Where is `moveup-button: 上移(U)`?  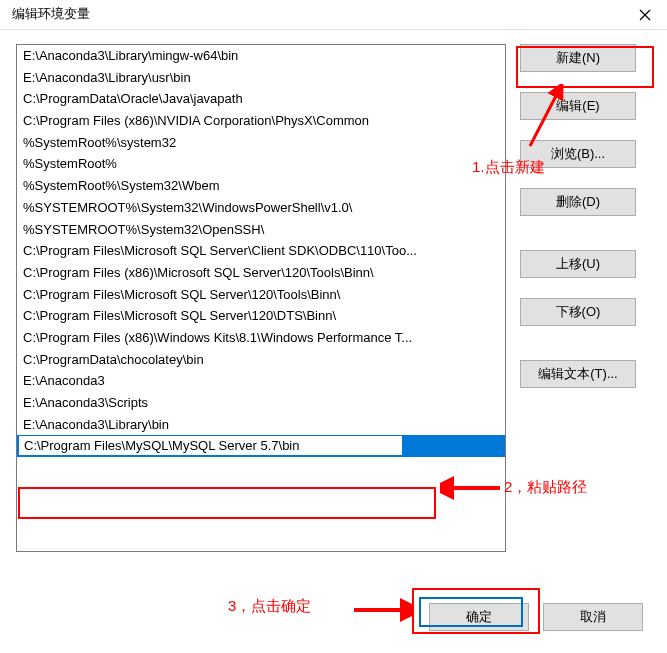 moveup-button: 上移(U) is located at coordinates (578, 264).